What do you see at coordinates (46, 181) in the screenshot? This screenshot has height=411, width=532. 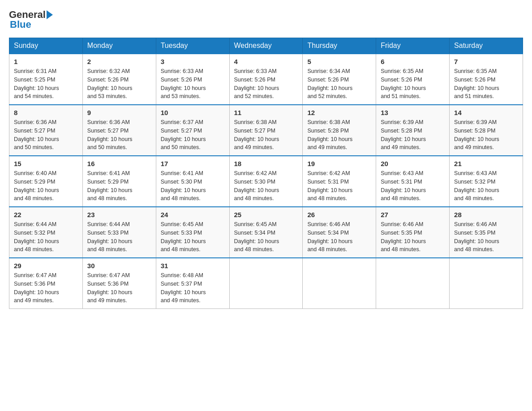 I see `calendar-cell: 15Sunrise: 6:40 AMSunset: 5:29 PMDayligh…` at bounding box center [46, 181].